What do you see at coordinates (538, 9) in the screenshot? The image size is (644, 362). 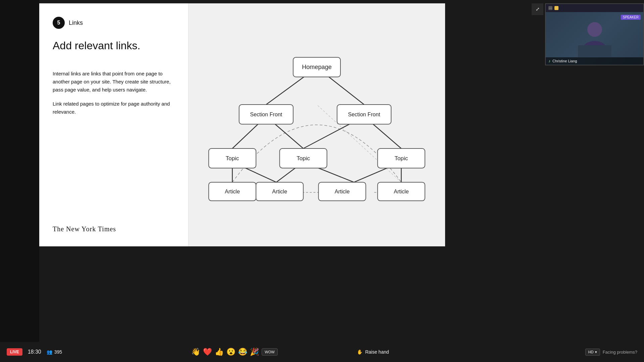 I see `expand-icon: ⤢` at bounding box center [538, 9].